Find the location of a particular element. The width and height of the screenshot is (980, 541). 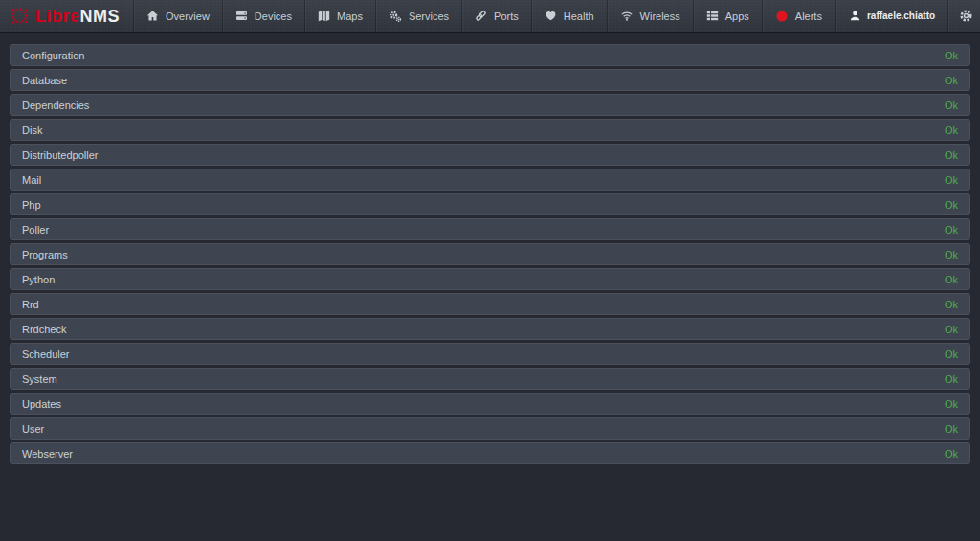

map-icon is located at coordinates (323, 15).